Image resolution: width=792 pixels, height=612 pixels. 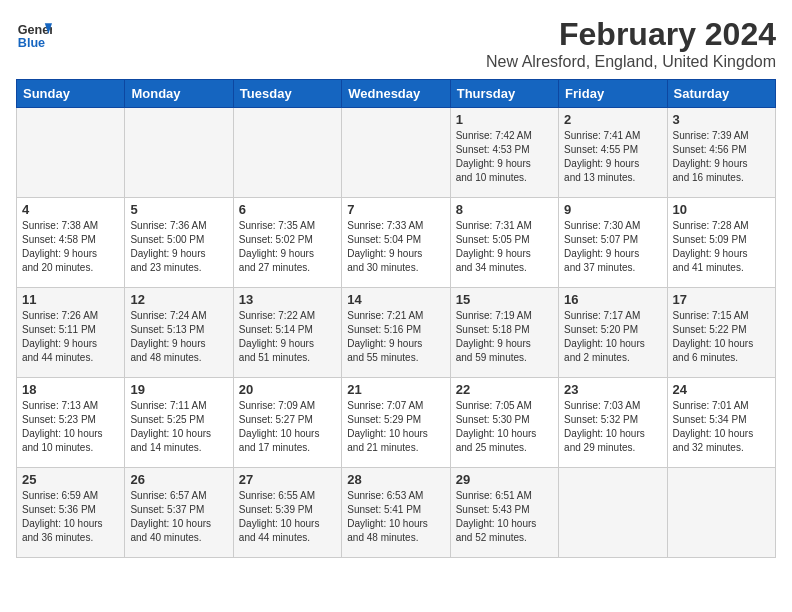 I want to click on calendar-cell: 20Sunrise: 7:09 AM Sunset: 5:27 PM Dayli…, so click(x=287, y=423).